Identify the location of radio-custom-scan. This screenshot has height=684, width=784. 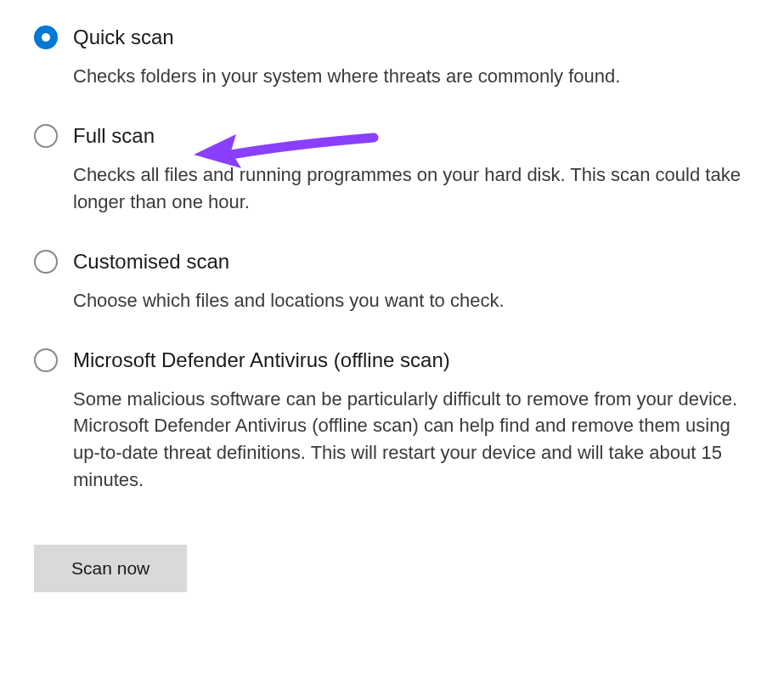
(46, 262).